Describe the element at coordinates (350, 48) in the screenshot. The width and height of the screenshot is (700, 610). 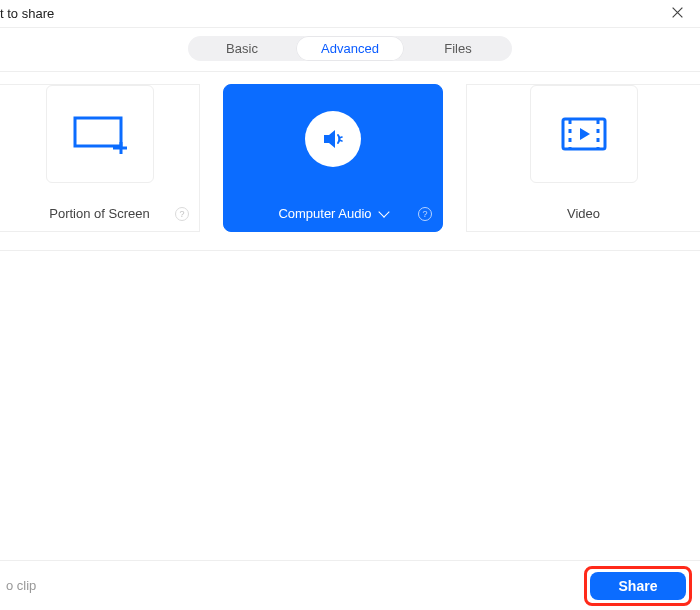
I see `tab-advanced: Advanced` at that location.